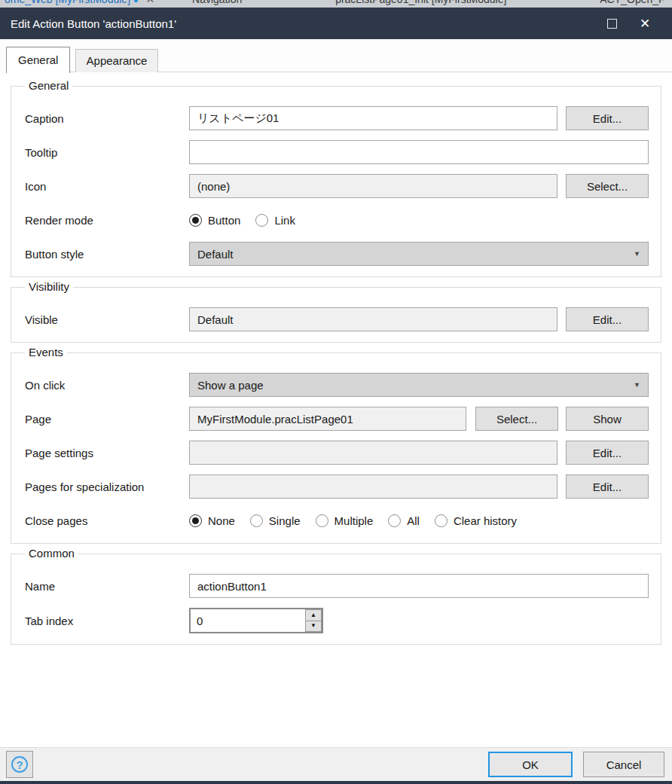  I want to click on background-tab-home-web: ome_Web [MyFirstModule], so click(68, 3).